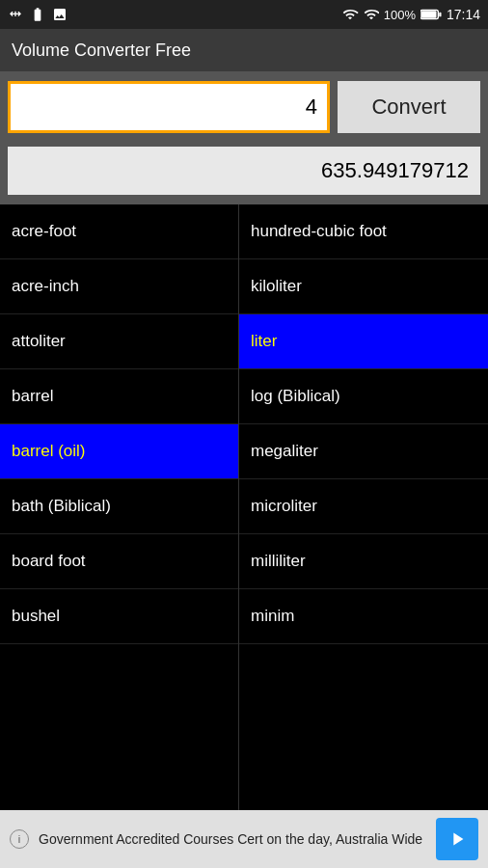 The image size is (488, 868). I want to click on right-unit-item: milliliter, so click(364, 561).